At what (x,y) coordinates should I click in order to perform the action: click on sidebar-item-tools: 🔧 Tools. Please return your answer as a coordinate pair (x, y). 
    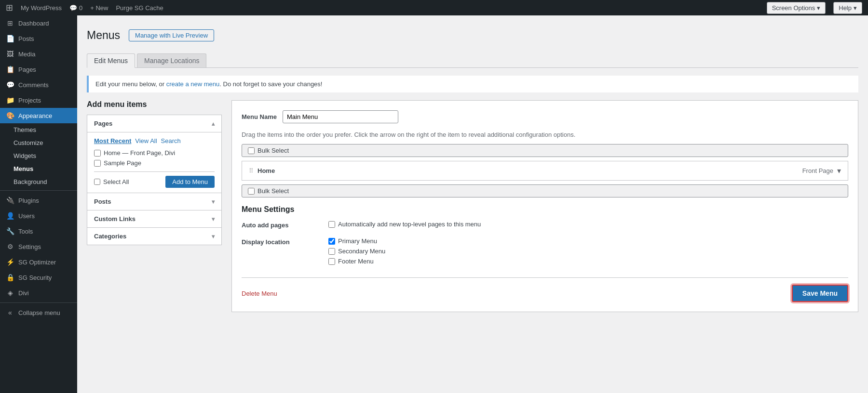
    Looking at the image, I should click on (39, 231).